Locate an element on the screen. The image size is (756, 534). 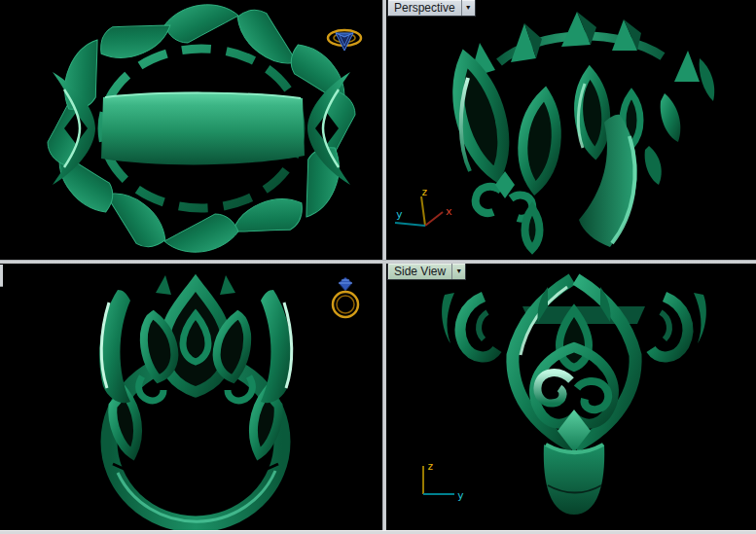
viewport-tab-label: Perspective is located at coordinates (424, 8).